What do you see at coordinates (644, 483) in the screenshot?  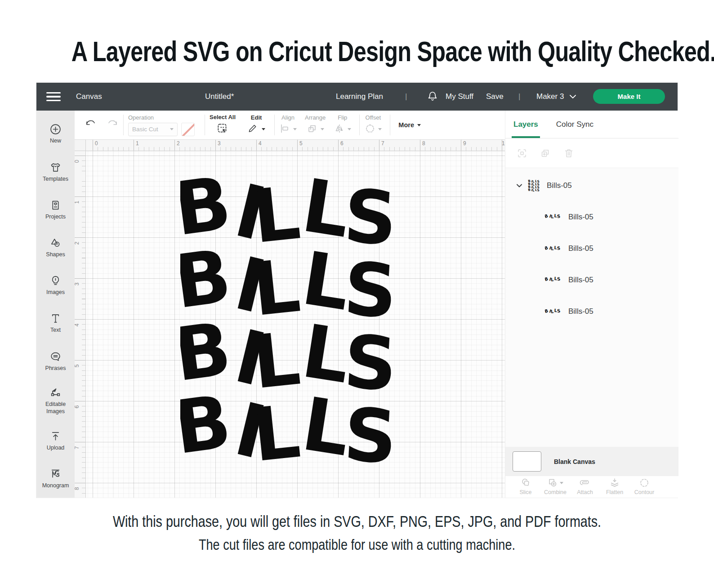 I see `contour-icon` at bounding box center [644, 483].